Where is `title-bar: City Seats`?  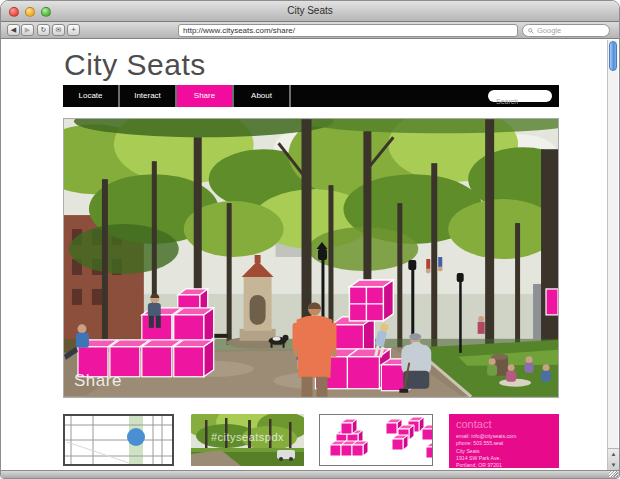
title-bar: City Seats is located at coordinates (310, 12).